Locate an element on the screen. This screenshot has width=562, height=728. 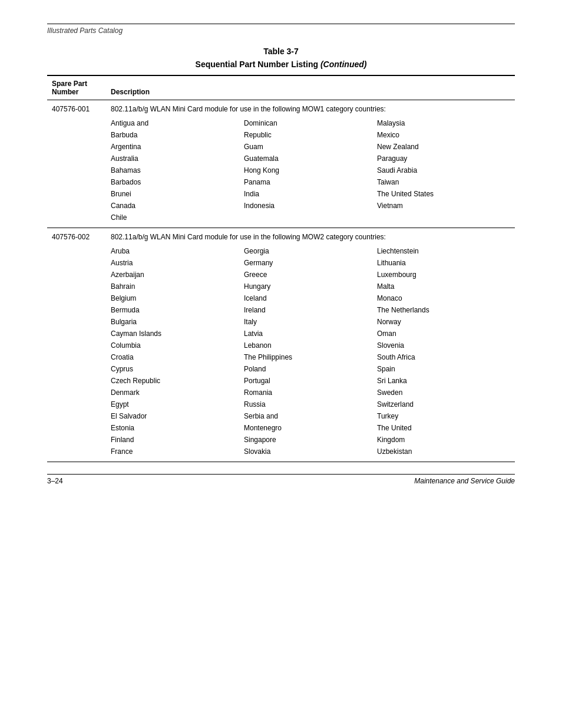
country-entry: Kingdom is located at coordinates (444, 440).